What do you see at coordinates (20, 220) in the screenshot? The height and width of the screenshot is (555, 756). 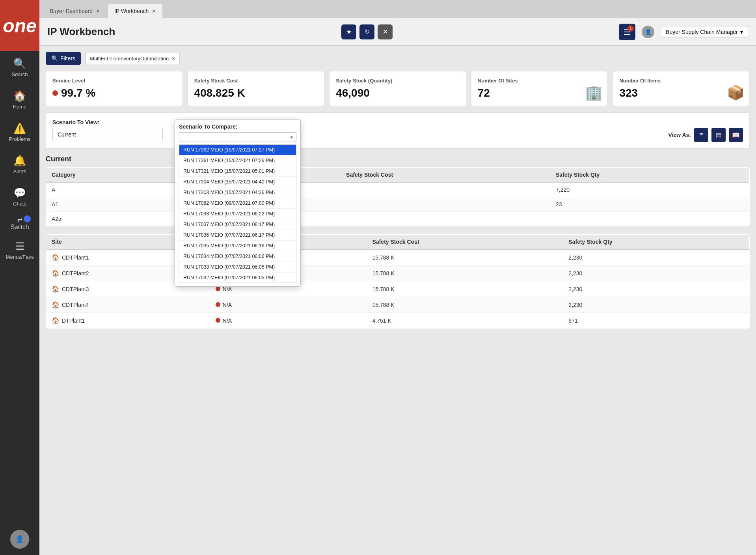 I see `switch-icon: ⇄` at bounding box center [20, 220].